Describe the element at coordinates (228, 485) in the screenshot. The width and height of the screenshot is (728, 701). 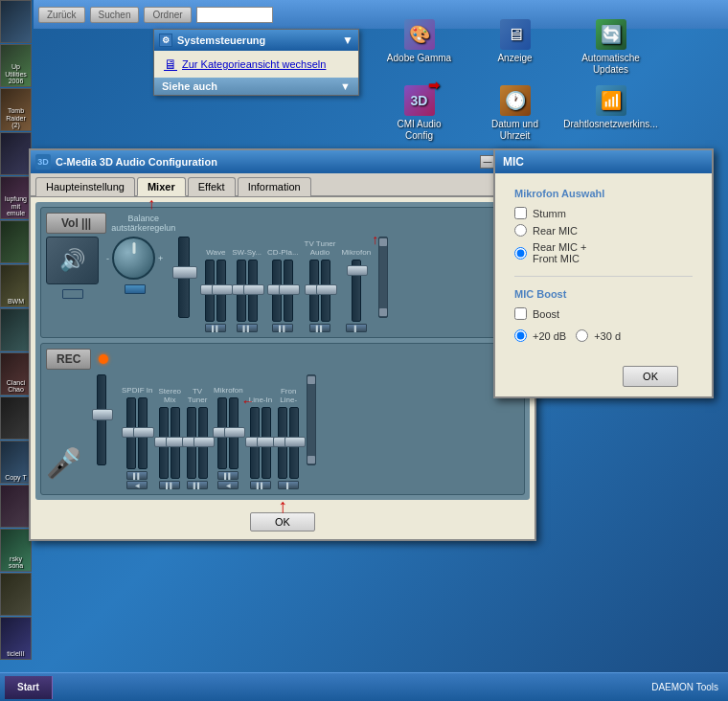
I see `mikrofon-rec-btn2: ◀` at that location.